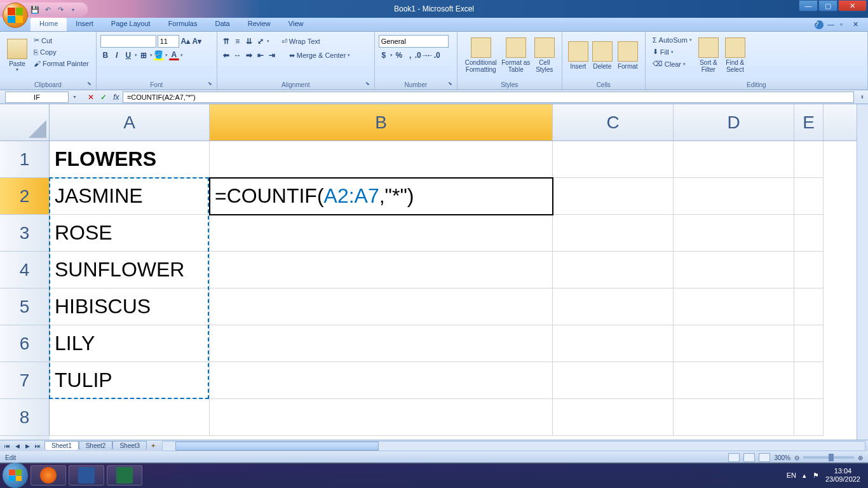 The height and width of the screenshot is (488, 868). Describe the element at coordinates (381, 122) in the screenshot. I see `col-header-b: B` at that location.